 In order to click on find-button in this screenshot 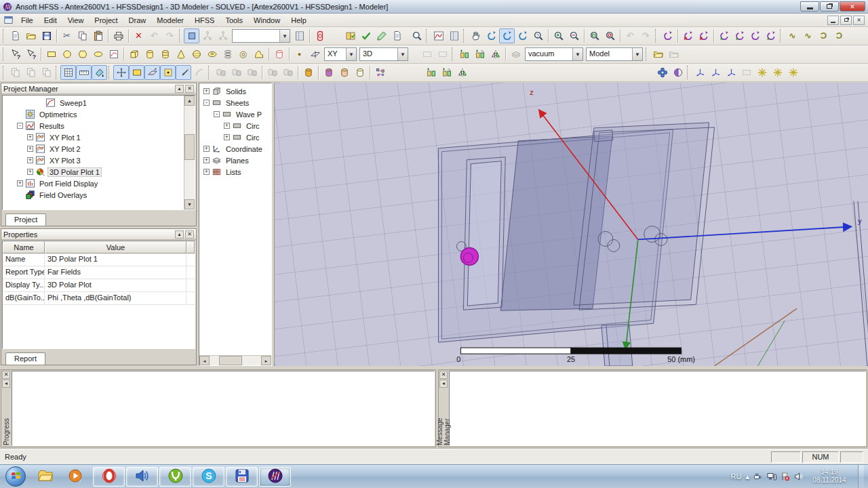, I will do `click(416, 36)`.